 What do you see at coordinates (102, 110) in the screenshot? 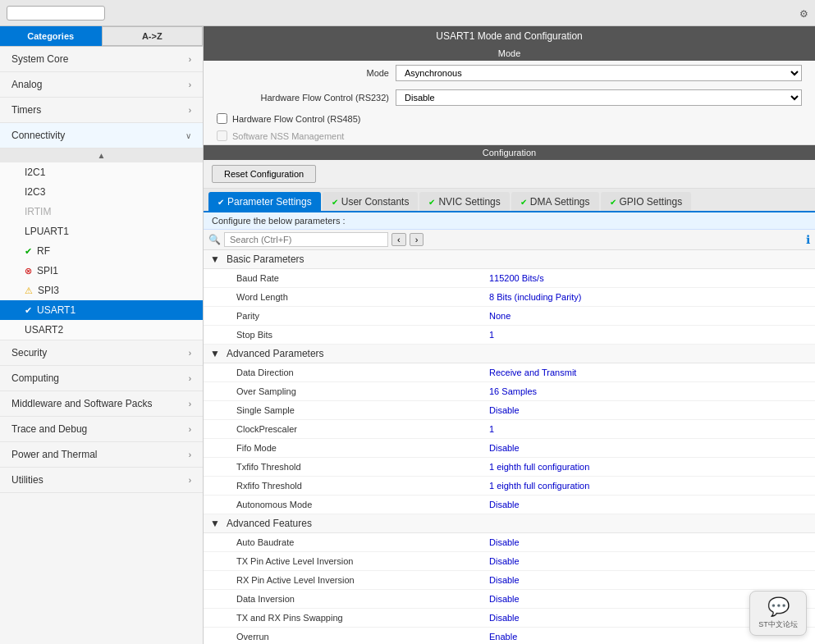
I see `sidebar-item-timers: Timers ›` at bounding box center [102, 110].